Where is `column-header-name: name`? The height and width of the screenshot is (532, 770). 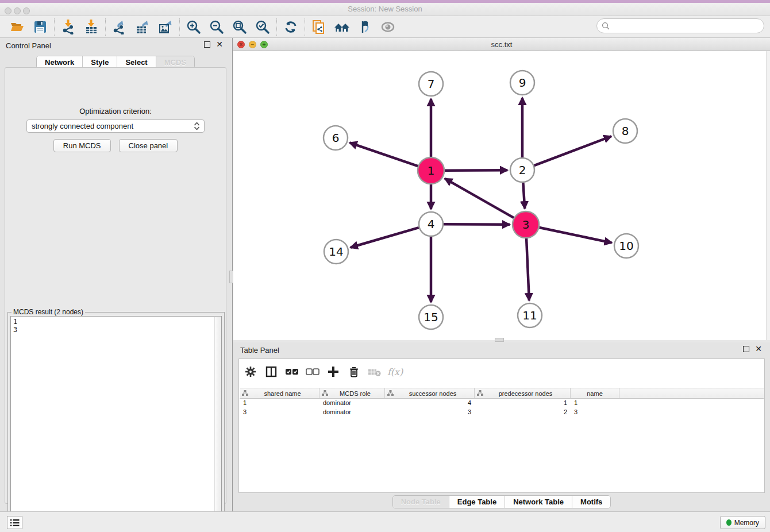 column-header-name: name is located at coordinates (595, 393).